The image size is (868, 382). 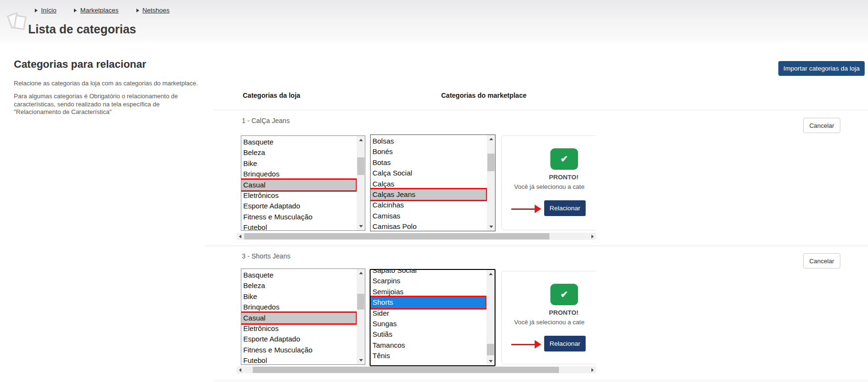 What do you see at coordinates (96, 10) in the screenshot?
I see `breadcrumb-marketplaces: Marketplaces` at bounding box center [96, 10].